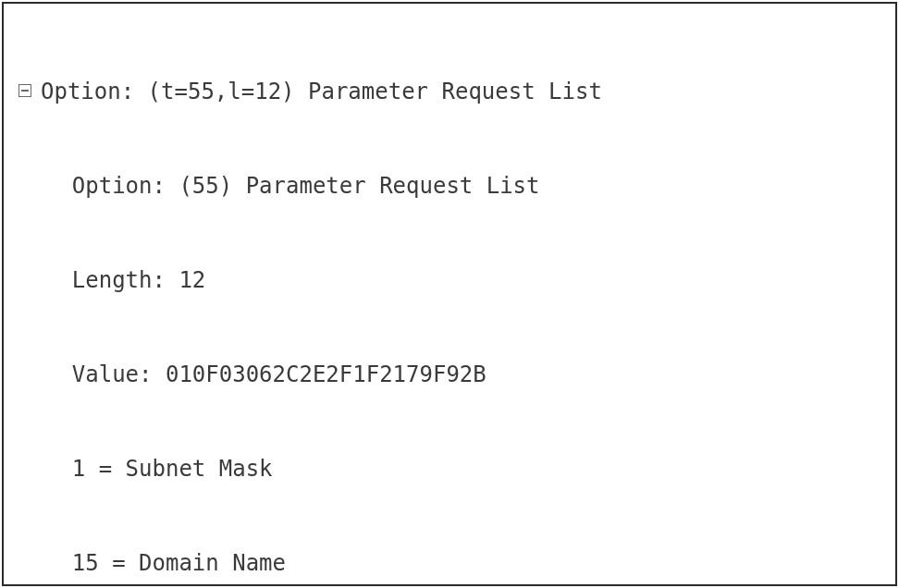 Image resolution: width=899 pixels, height=588 pixels. Describe the element at coordinates (322, 92) in the screenshot. I see `option-header-text: Option: (t=55,l=12) Parameter Request Li…` at that location.